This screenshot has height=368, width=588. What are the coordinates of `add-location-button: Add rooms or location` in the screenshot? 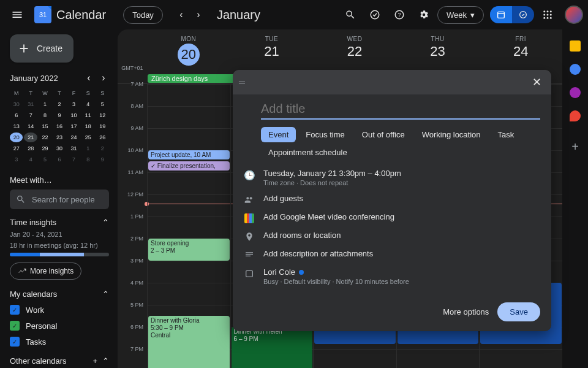 It's located at (302, 236).